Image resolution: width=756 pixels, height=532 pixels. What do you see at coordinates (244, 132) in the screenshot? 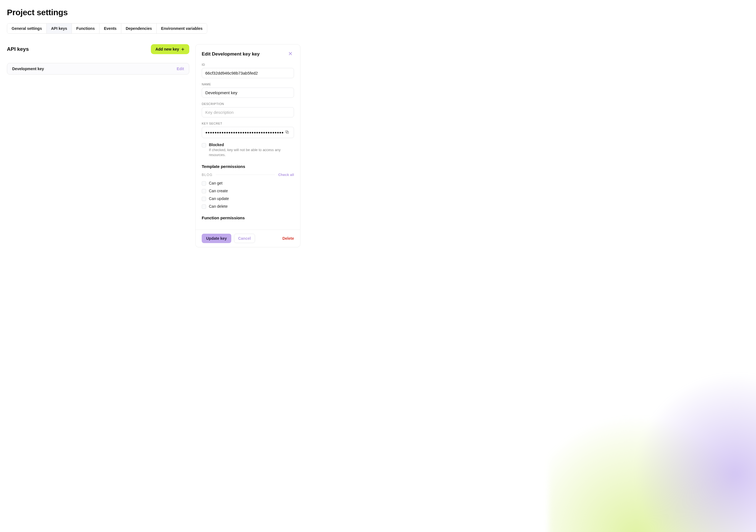
I see `key-secret-masked: ●●●●●●●●●●●●●●●●●●●●●●●●●●●●●●●●●●●●●●●●…` at bounding box center [244, 132].